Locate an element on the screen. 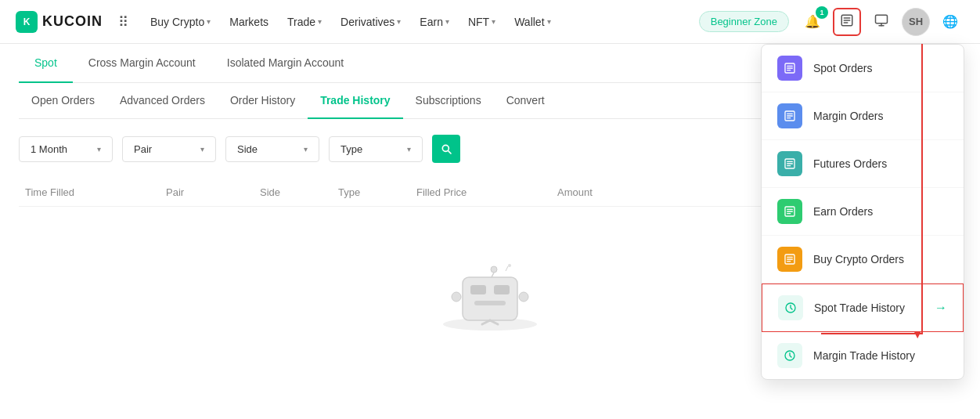 The height and width of the screenshot is (419, 980). nav-earn: Earn ▾ is located at coordinates (434, 22).